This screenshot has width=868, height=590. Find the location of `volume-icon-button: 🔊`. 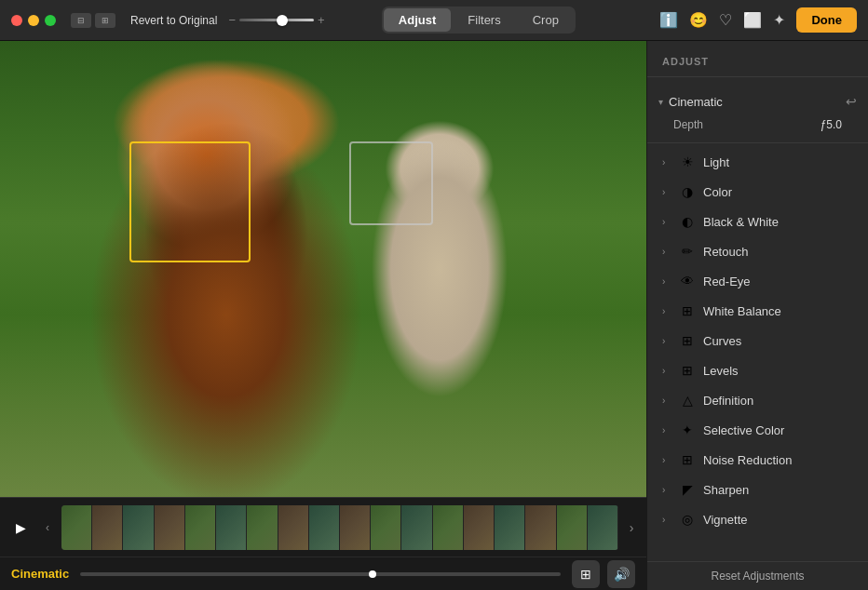

volume-icon-button: 🔊 is located at coordinates (621, 574).